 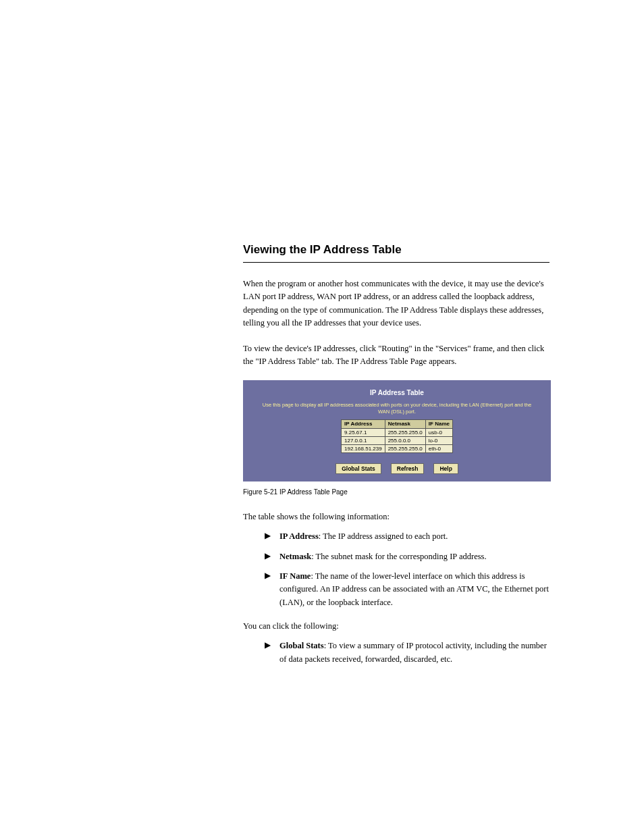 I want to click on refresh-button: Refresh, so click(x=408, y=469).